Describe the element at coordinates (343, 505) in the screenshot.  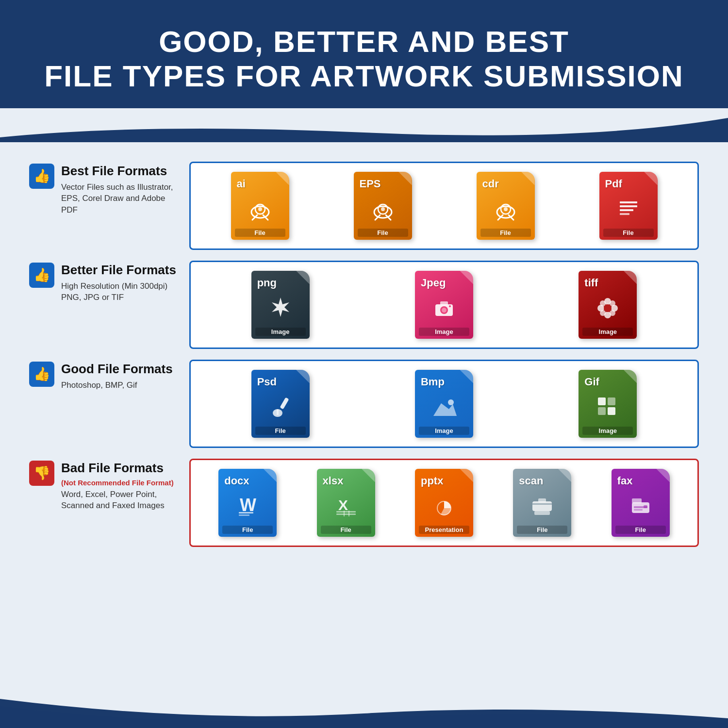
I see `svg-text: X` at that location.